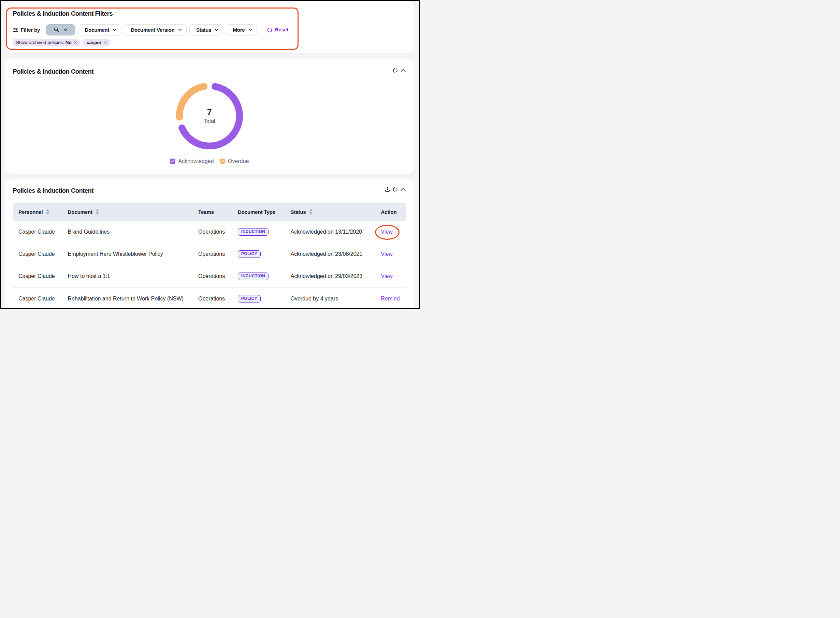 The width and height of the screenshot is (840, 618). I want to click on cell-status: Overdue by 4 years, so click(336, 299).